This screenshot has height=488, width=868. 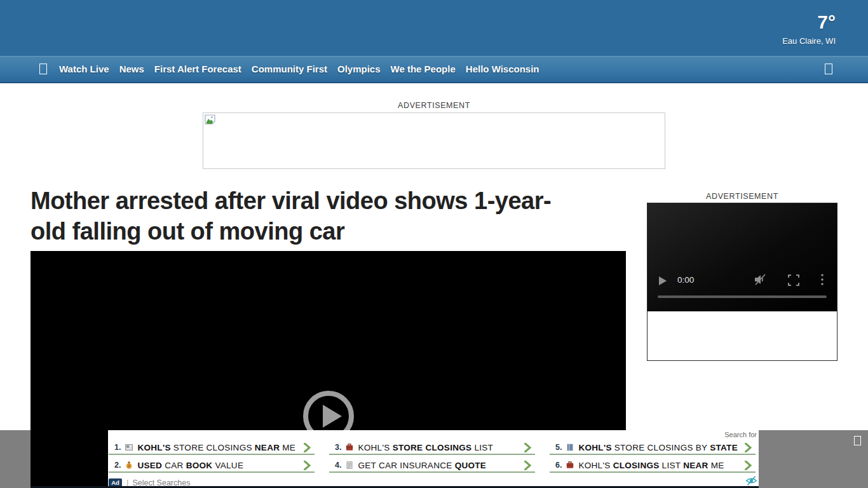 What do you see at coordinates (434, 459) in the screenshot?
I see `bottom-anchor-ad: Search for 1.KOHL'S STORE CLOSINGS NEAR …` at bounding box center [434, 459].